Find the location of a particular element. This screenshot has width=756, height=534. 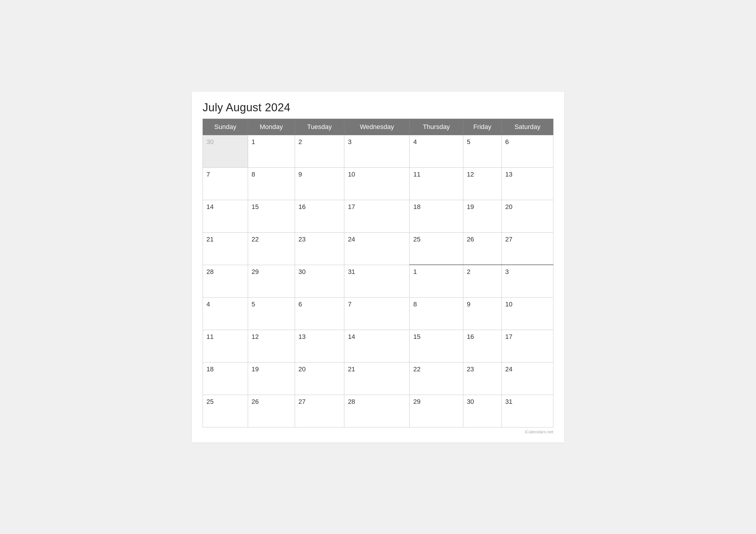

day-number: 20 is located at coordinates (320, 369).